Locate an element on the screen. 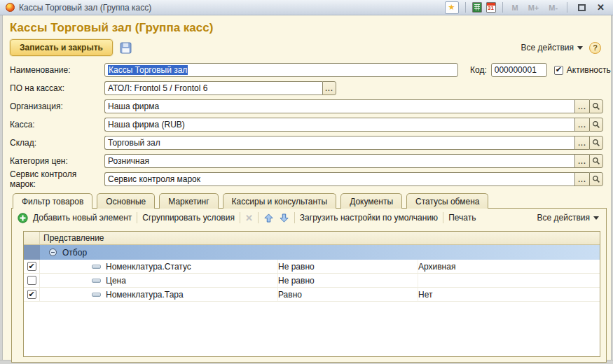 The width and height of the screenshot is (613, 364). row-value: Нет is located at coordinates (509, 294).